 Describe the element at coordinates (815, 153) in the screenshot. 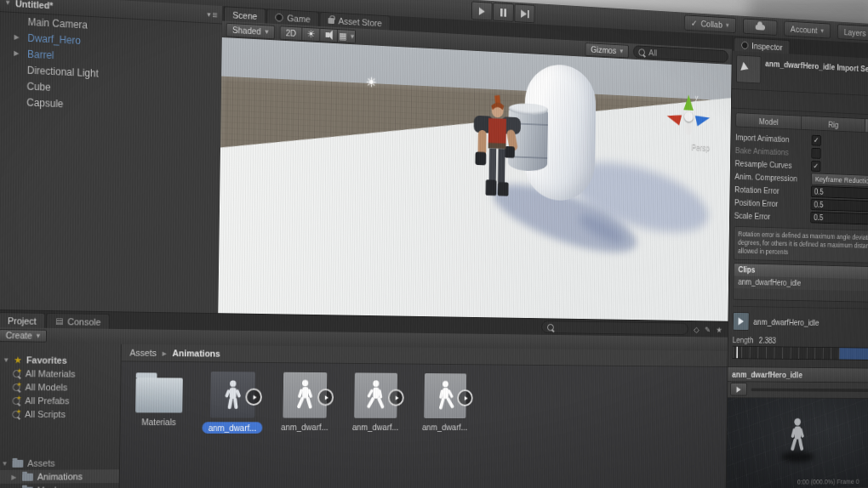

I see `bake-animations-checkbox` at that location.